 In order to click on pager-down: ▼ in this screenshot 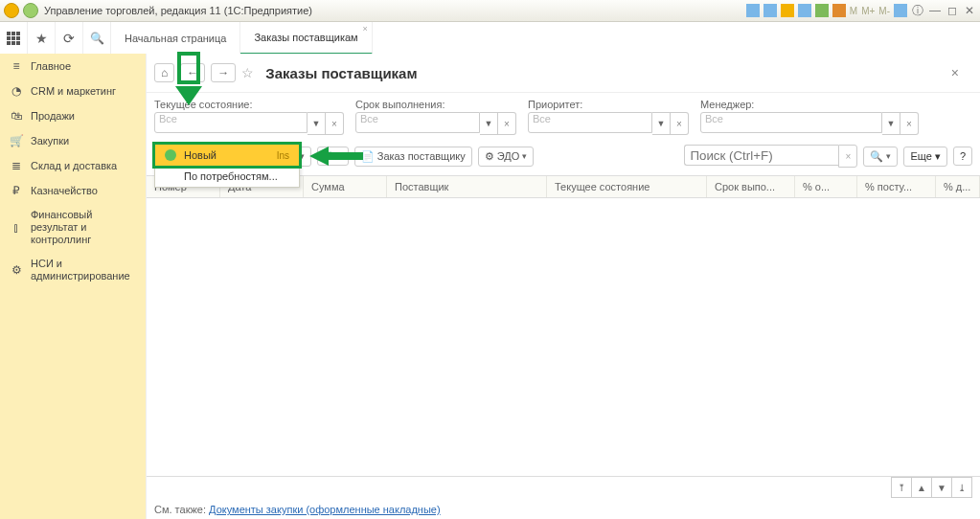, I will do `click(942, 487)`.